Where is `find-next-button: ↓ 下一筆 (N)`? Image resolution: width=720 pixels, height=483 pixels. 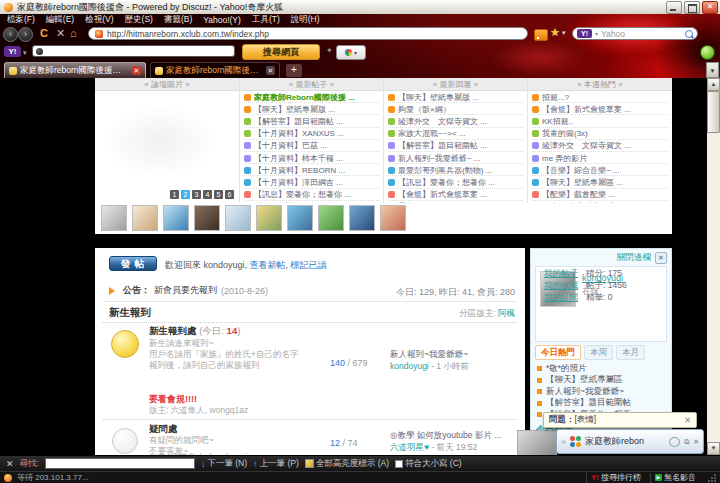 find-next-button: ↓ 下一筆 (N) is located at coordinates (224, 464).